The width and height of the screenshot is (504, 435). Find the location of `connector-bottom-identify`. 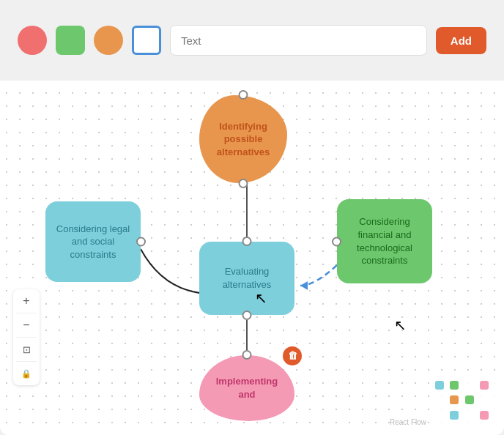

connector-bottom-identify is located at coordinates (243, 183).